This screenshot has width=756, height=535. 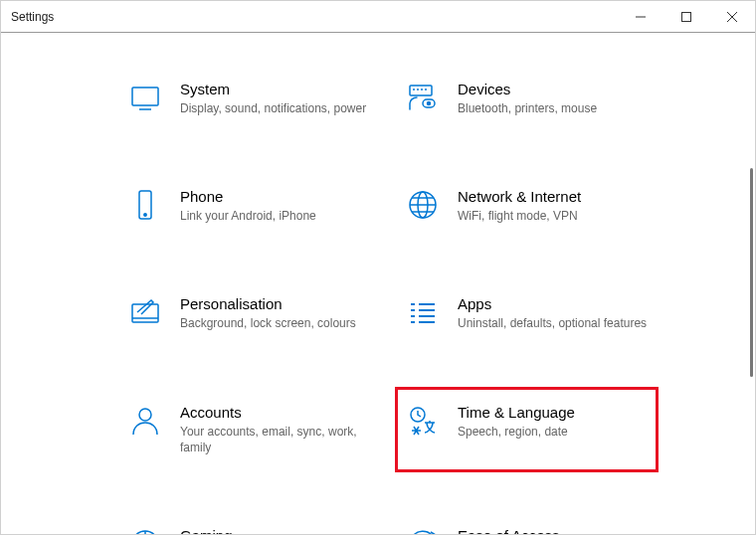 I want to click on item-title: Accounts, so click(x=275, y=412).